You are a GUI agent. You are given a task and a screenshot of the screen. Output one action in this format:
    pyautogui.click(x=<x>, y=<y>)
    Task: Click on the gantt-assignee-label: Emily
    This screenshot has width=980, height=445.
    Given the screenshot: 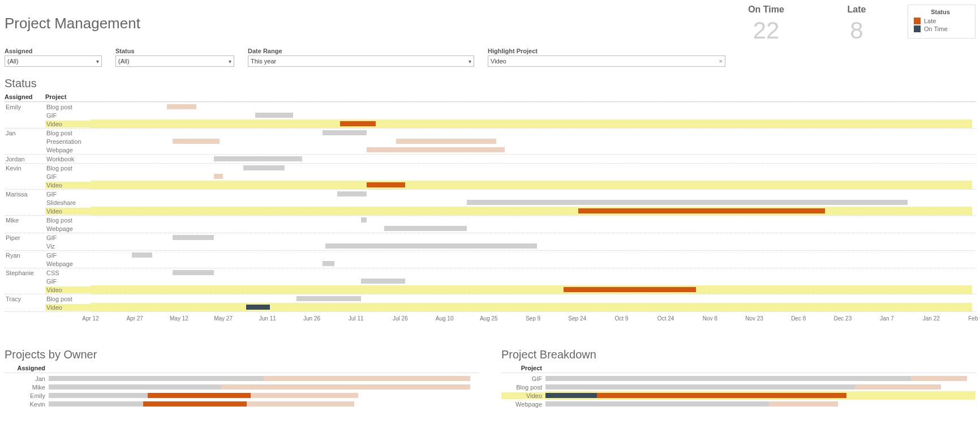 What is the action you would take?
    pyautogui.click(x=25, y=107)
    